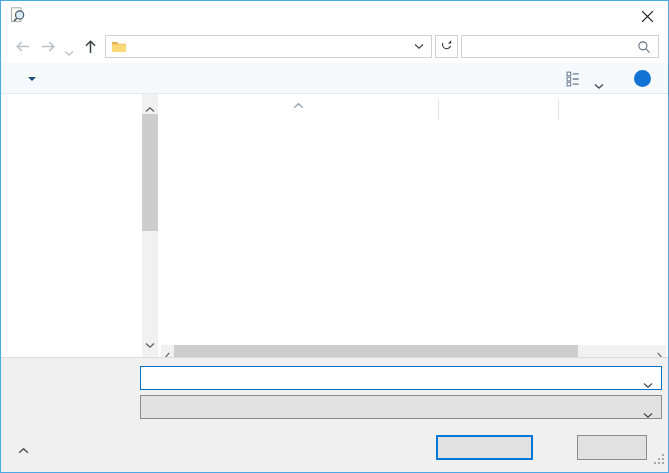 The height and width of the screenshot is (473, 669). Describe the element at coordinates (268, 46) in the screenshot. I see `address-bar` at that location.